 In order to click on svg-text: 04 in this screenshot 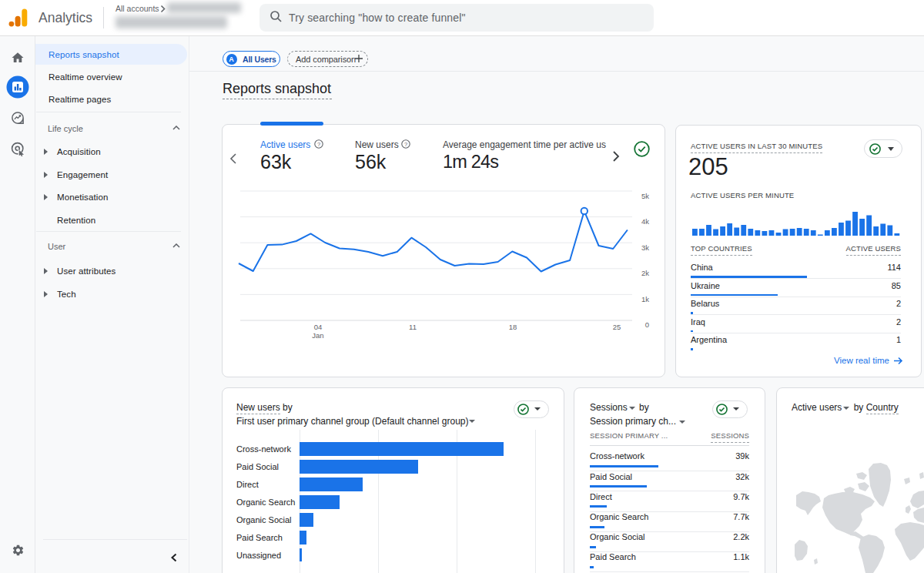, I will do `click(319, 327)`.